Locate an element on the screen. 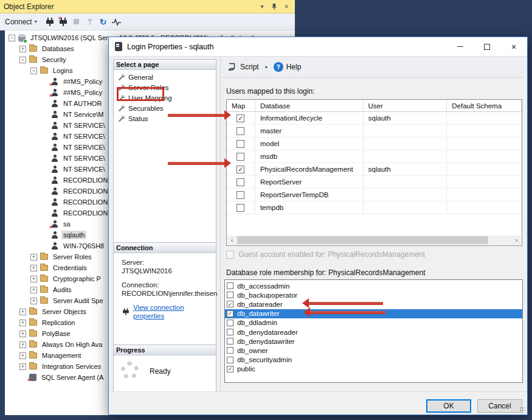 This screenshot has width=532, height=420. disconnect-plug-icon: × is located at coordinates (63, 22).